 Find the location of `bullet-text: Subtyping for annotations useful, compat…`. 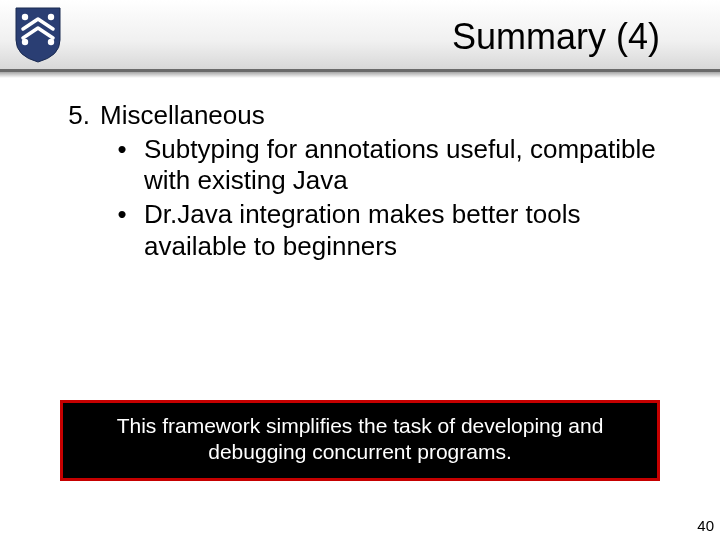

bullet-text: Subtyping for annotations useful, compat… is located at coordinates (404, 166).